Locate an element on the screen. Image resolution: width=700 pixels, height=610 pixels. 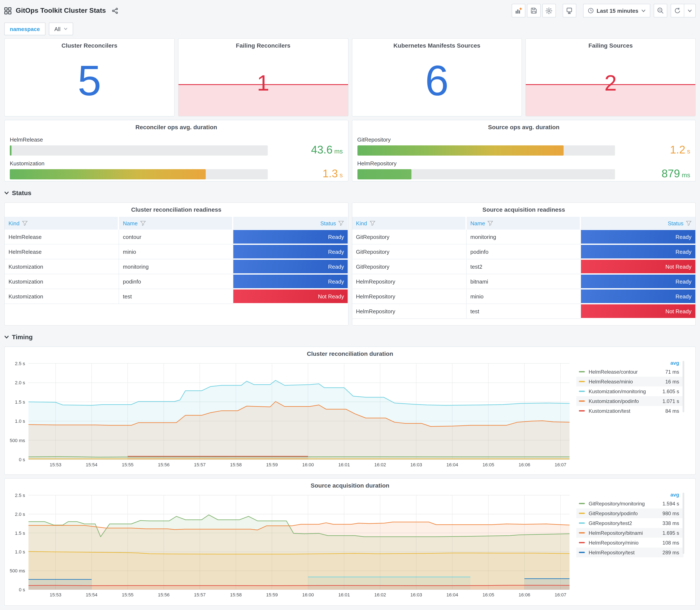
variables-bar: namespace All is located at coordinates (350, 29).